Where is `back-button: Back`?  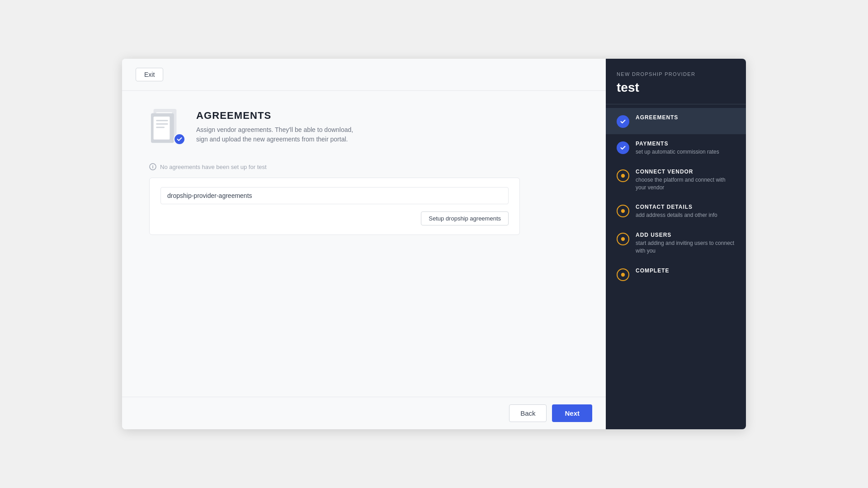 back-button: Back is located at coordinates (528, 413).